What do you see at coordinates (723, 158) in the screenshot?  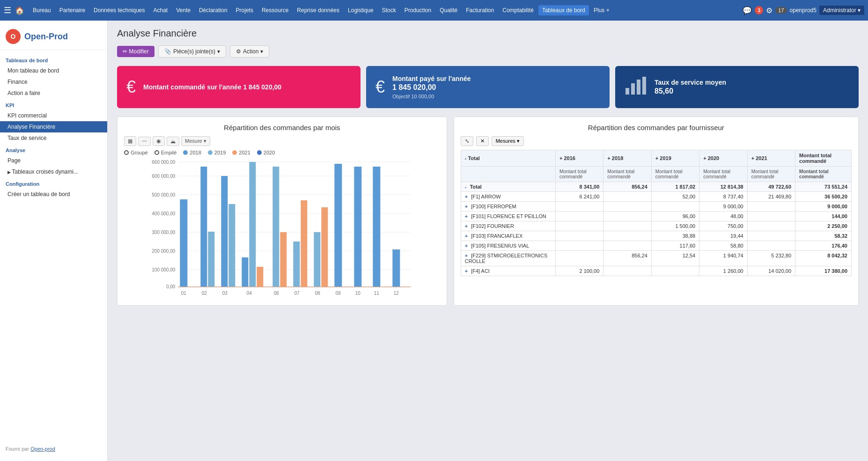 I see `col-header-2020: + 2020` at bounding box center [723, 158].